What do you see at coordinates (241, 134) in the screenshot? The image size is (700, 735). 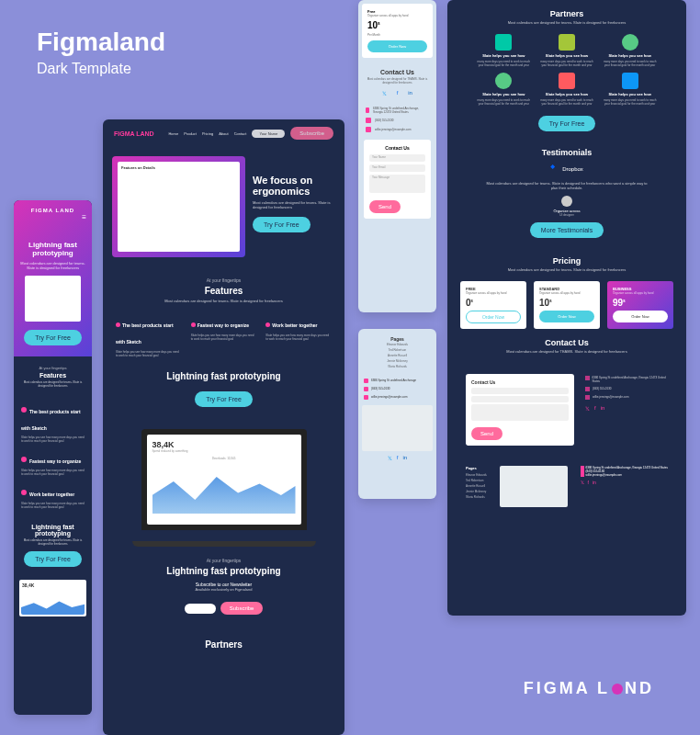 I see `nav-contact: Contact` at bounding box center [241, 134].